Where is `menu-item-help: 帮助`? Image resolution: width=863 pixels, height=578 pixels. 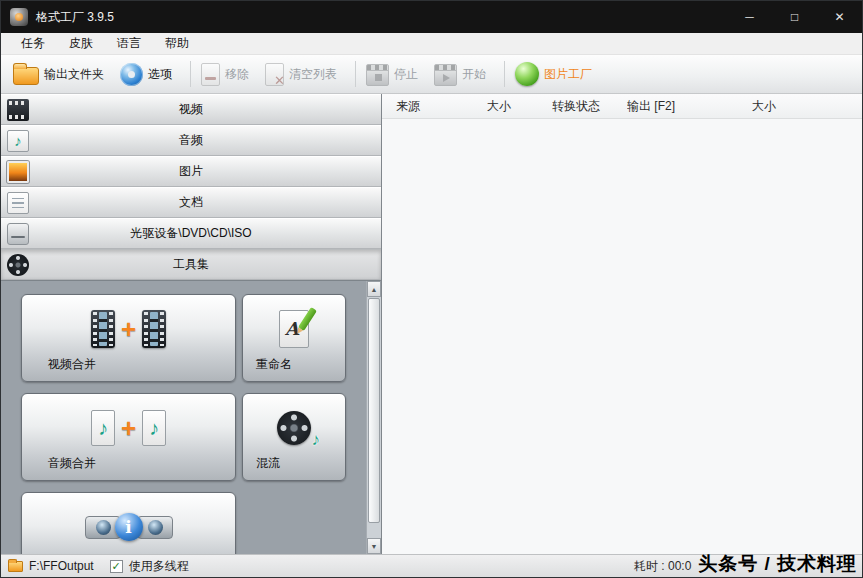
menu-item-help: 帮助 is located at coordinates (177, 44).